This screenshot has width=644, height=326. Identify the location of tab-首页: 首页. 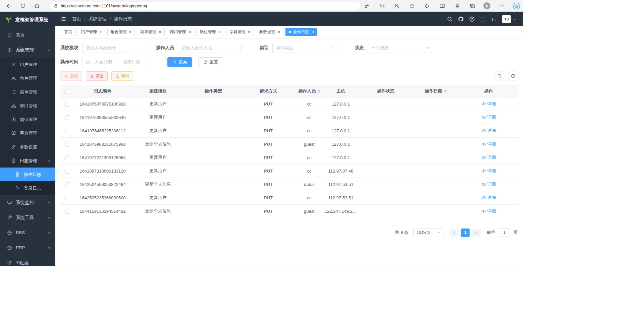
(68, 32).